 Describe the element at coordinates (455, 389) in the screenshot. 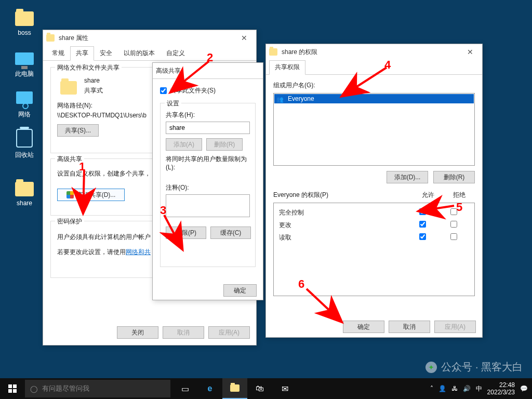

I see `tray-network-icon: 🖧` at that location.